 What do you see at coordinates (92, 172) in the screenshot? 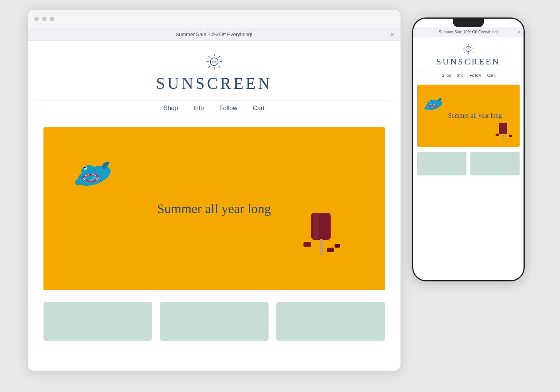
I see `dolphin-illustration` at bounding box center [92, 172].